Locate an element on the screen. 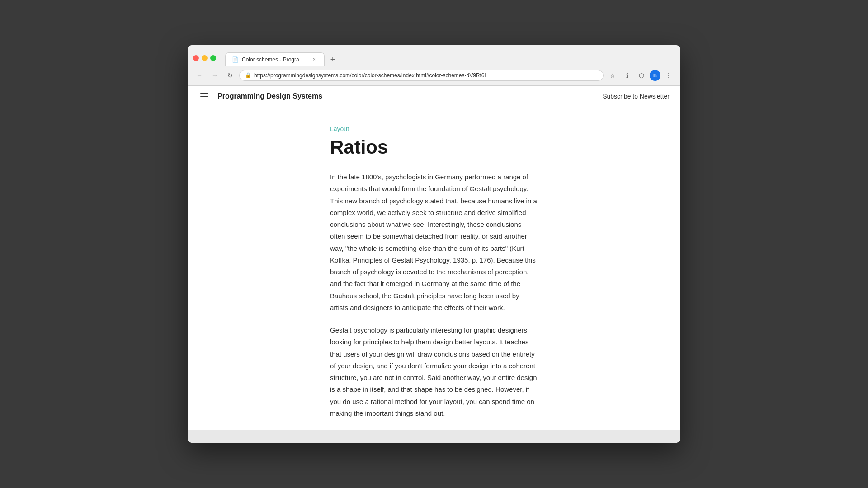 Image resolution: width=868 pixels, height=488 pixels. bottom-panels is located at coordinates (434, 436).